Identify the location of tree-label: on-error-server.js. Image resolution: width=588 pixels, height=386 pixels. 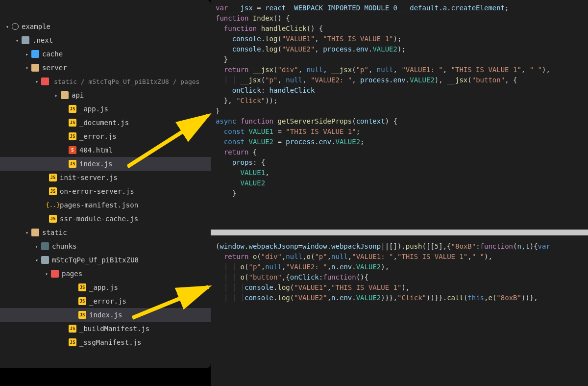
(97, 191).